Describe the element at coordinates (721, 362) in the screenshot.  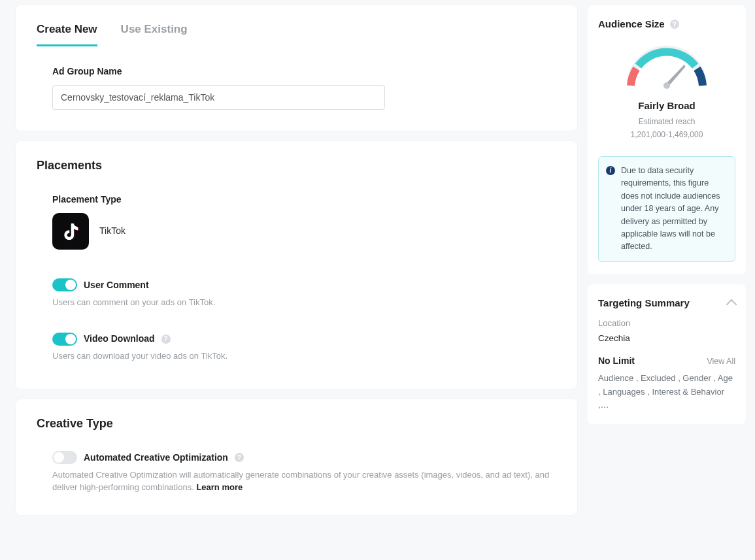
I see `view-all-link: View All` at that location.